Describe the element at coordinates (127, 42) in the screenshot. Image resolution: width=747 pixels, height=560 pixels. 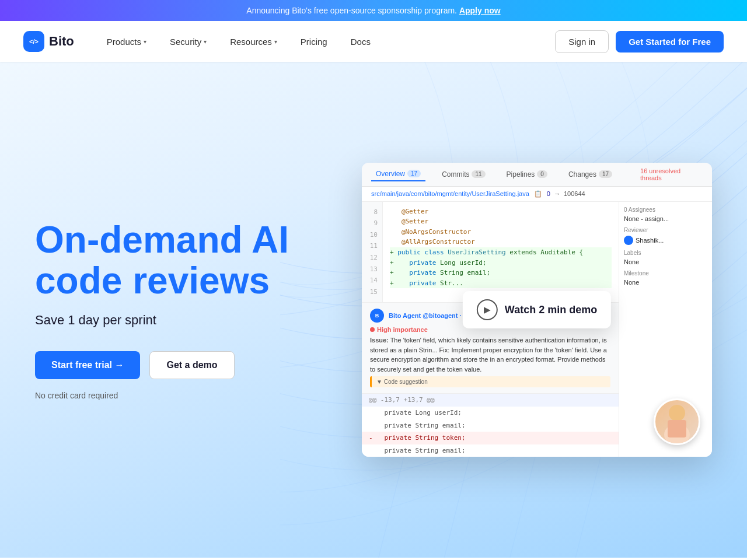
I see `nav-item-products: Products ▾` at that location.